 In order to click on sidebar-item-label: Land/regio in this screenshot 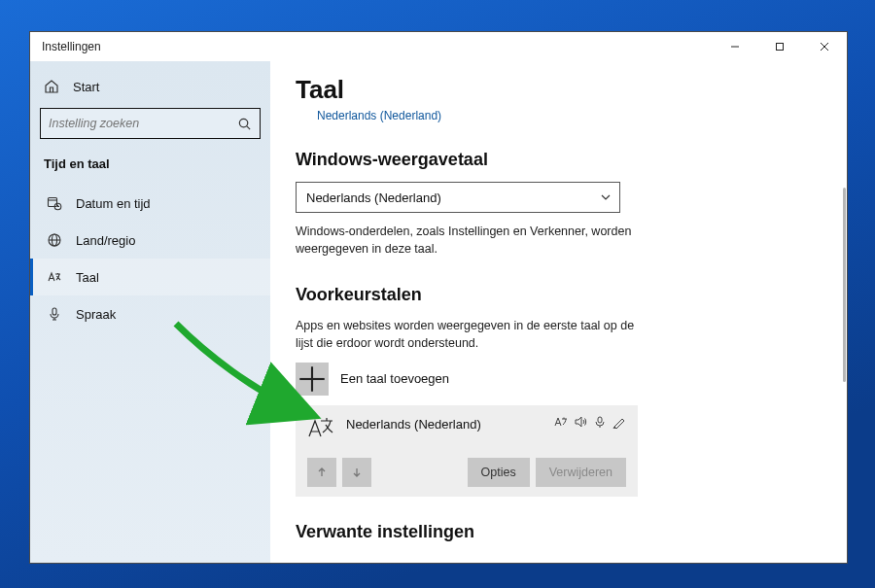, I will do `click(105, 241)`.